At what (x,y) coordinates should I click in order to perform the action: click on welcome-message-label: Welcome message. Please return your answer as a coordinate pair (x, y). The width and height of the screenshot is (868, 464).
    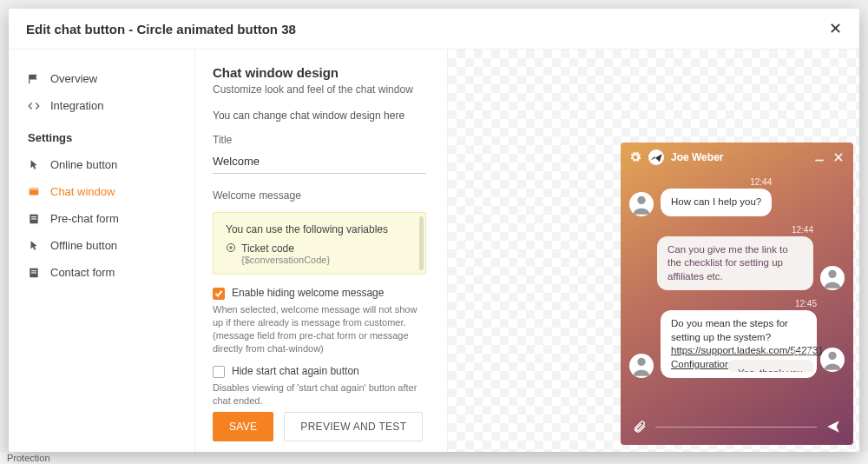
    Looking at the image, I should click on (319, 196).